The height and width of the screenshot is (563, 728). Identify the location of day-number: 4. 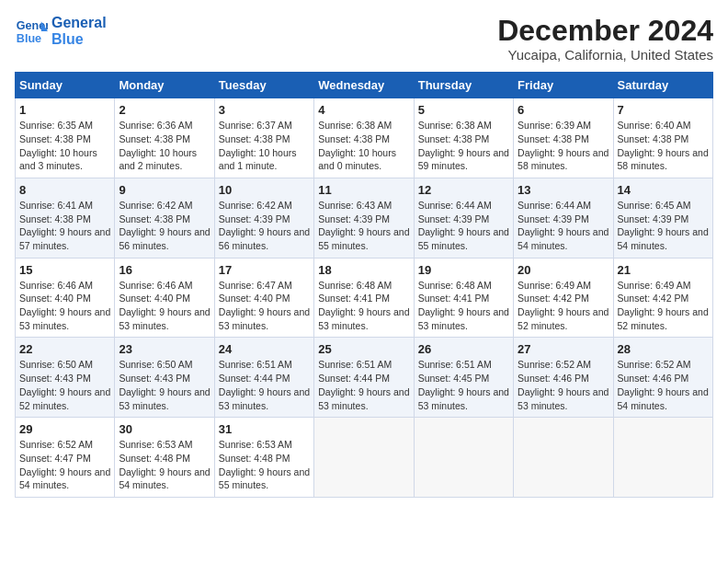
(364, 110).